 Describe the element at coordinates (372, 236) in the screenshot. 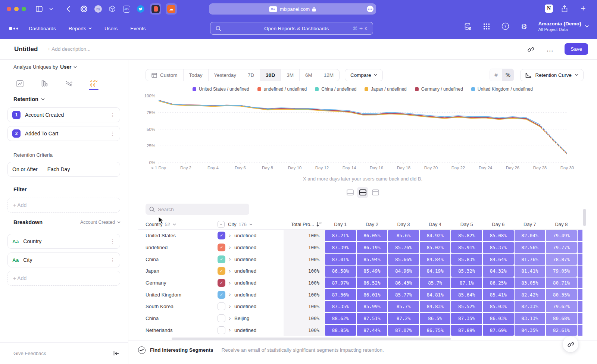

I see `retention-cell-day-2: 86.05%` at that location.